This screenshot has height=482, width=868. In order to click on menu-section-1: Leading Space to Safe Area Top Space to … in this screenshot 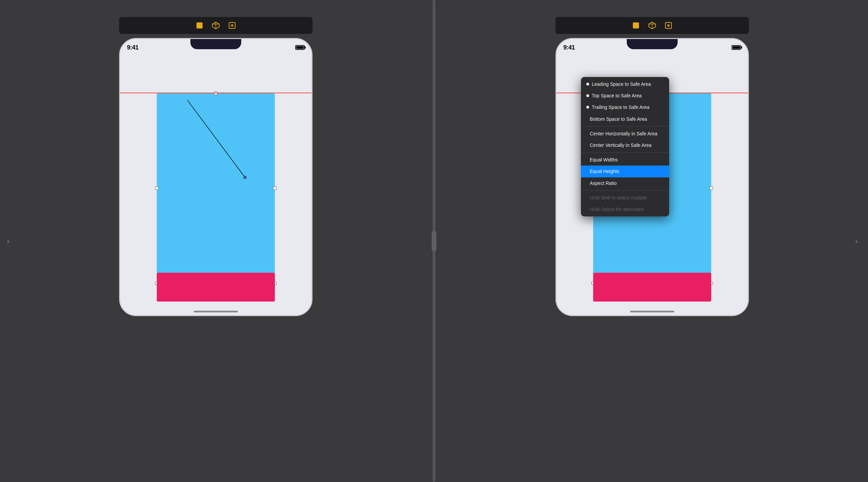, I will do `click(625, 102)`.